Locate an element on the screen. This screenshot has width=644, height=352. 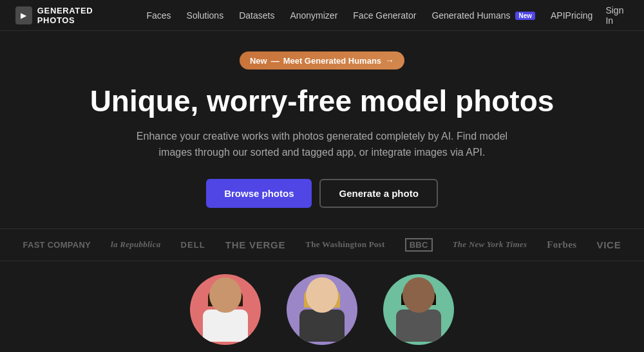
hero-subtitle: Enhance your creative works with photos … is located at coordinates (322, 144).